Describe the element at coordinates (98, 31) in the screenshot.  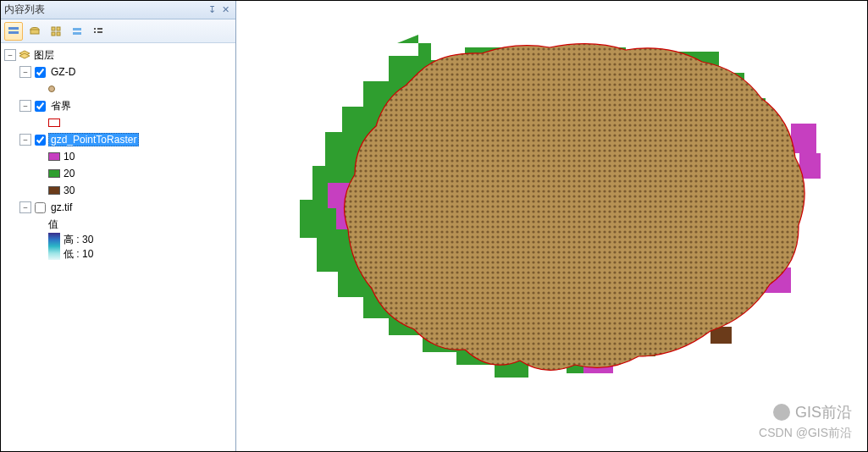
I see `options-button` at that location.